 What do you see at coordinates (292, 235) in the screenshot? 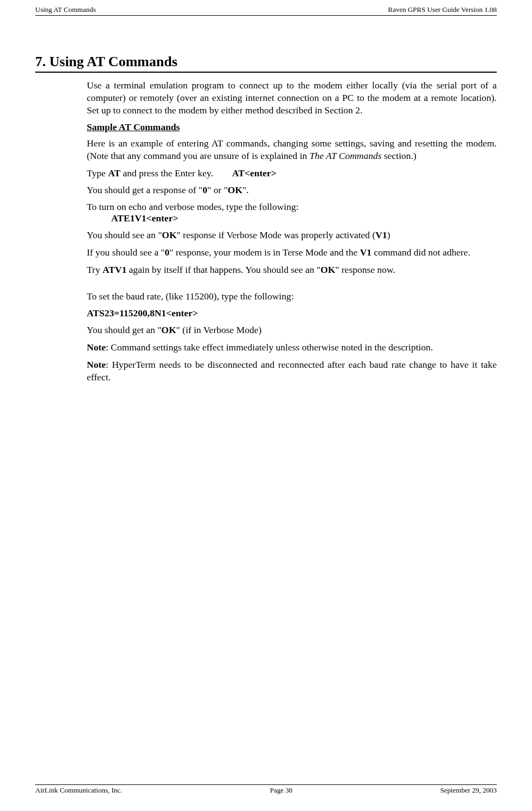
I see `paragraph-5: You should see an "OK" response if Verbo…` at bounding box center [292, 235].